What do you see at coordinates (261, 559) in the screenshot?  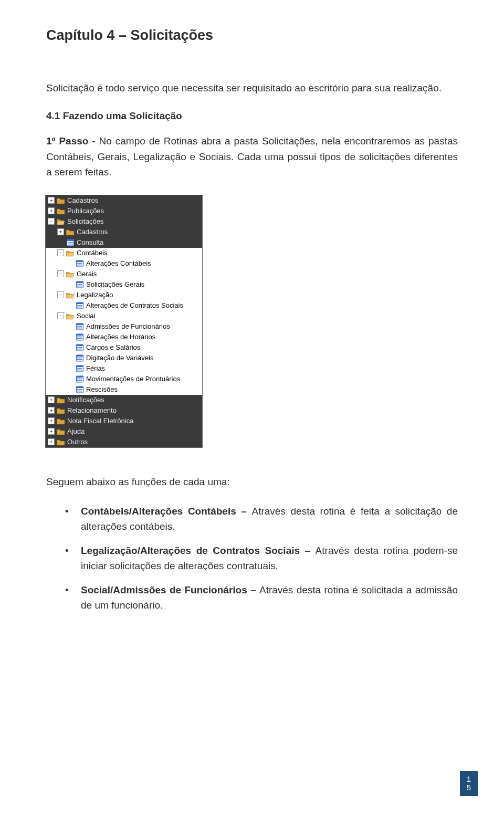 I see `functions-list: Contábeis/Alterações Contábeis – Através…` at bounding box center [261, 559].